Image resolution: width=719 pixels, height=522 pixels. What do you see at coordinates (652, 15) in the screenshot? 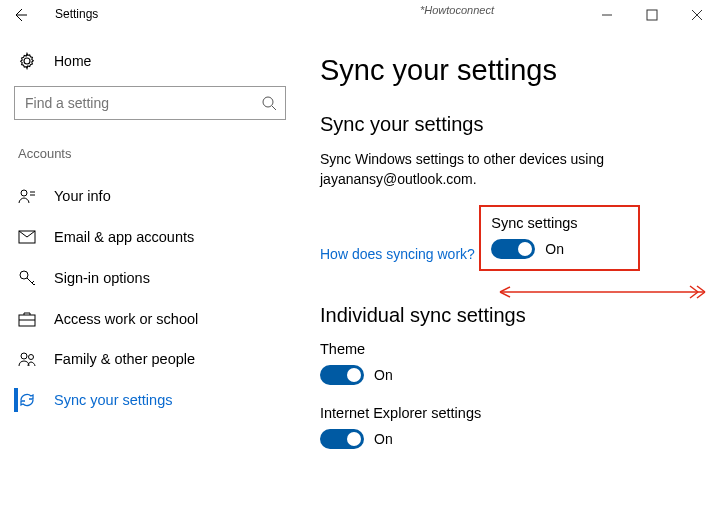
I see `window-controls` at bounding box center [652, 15].